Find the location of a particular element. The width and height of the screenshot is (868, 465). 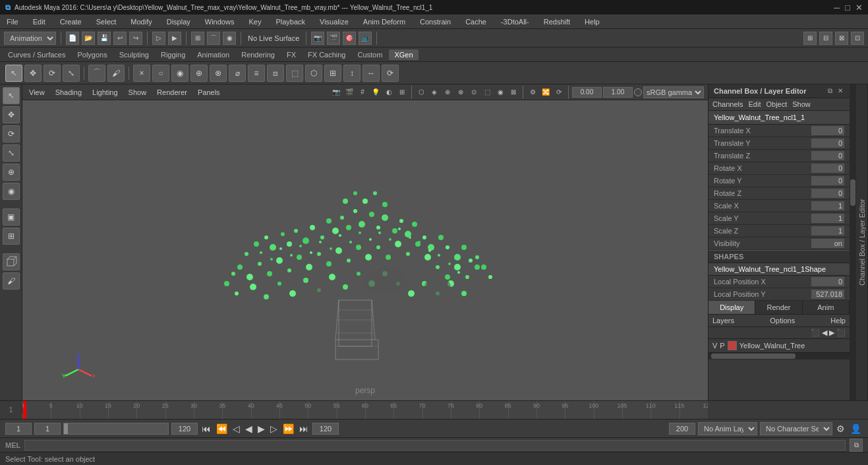

render-tab: Render is located at coordinates (779, 307).